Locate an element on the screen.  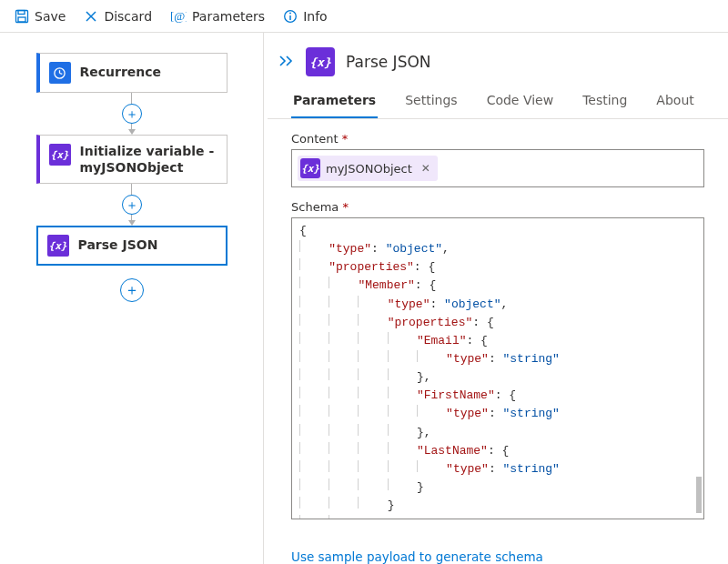
chevron-right-double-icon is located at coordinates (287, 61).